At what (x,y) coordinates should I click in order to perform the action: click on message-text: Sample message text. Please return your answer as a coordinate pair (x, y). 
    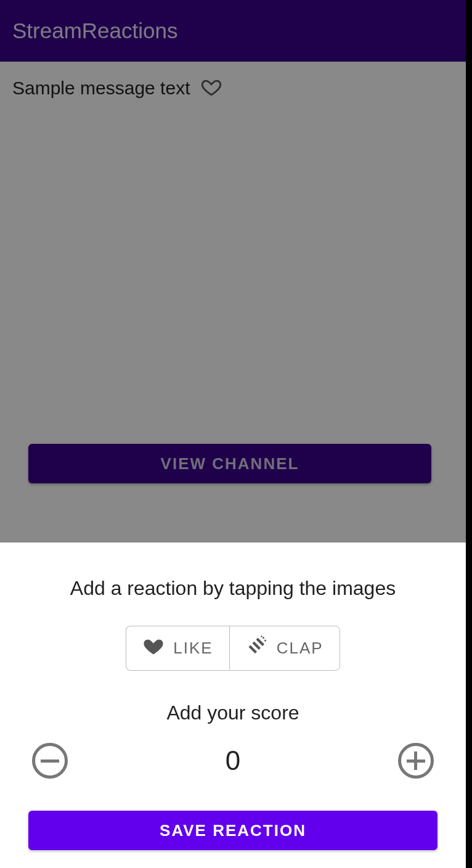
    Looking at the image, I should click on (101, 88).